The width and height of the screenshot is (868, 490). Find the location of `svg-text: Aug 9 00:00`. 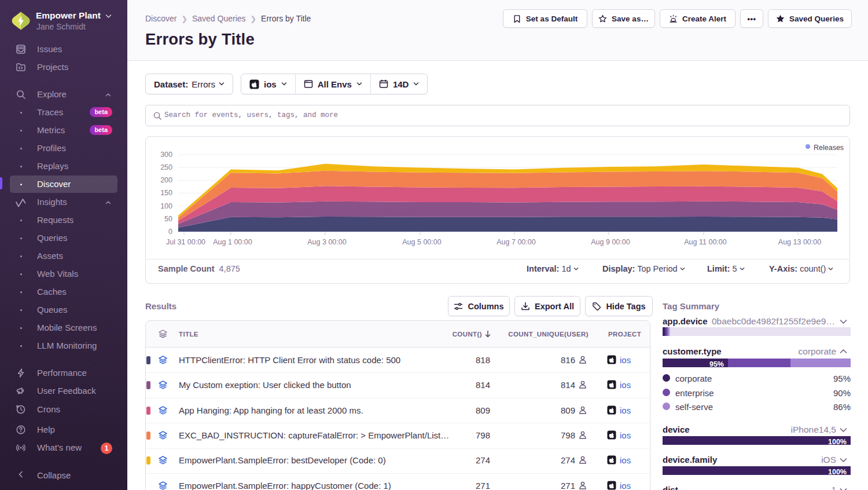

svg-text: Aug 9 00:00 is located at coordinates (610, 242).